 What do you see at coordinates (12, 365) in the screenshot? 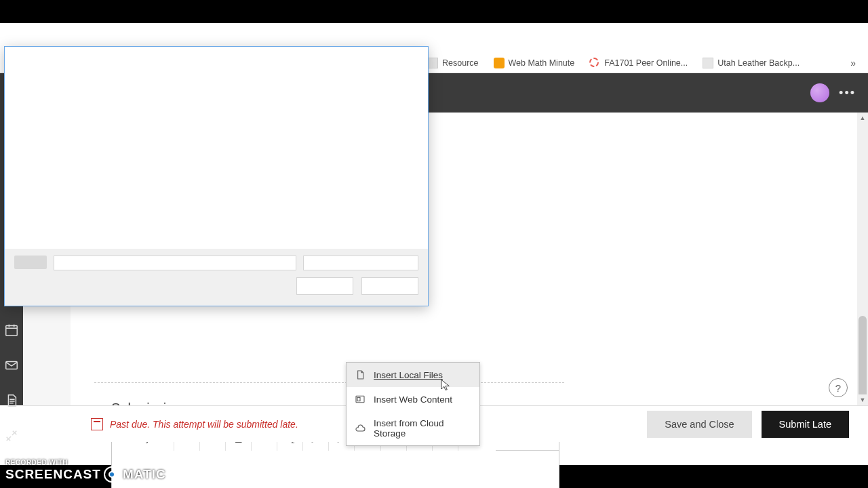
I see `mail-icon` at bounding box center [12, 365].